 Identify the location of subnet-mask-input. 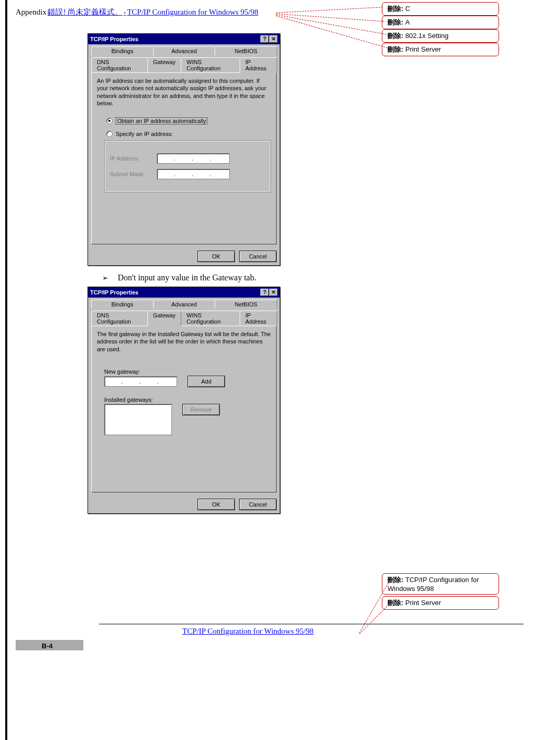
(193, 174).